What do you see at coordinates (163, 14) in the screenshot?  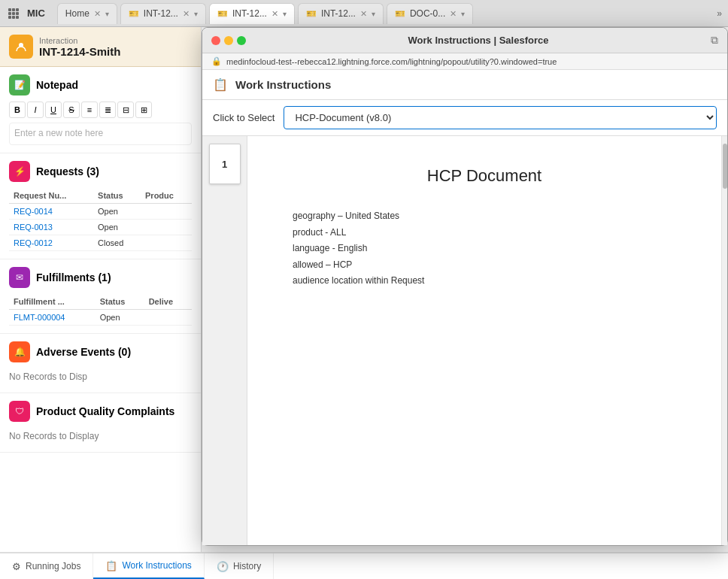 I see `browser-tab-int1: 🎫 INT-12... ✕ ▾` at bounding box center [163, 14].